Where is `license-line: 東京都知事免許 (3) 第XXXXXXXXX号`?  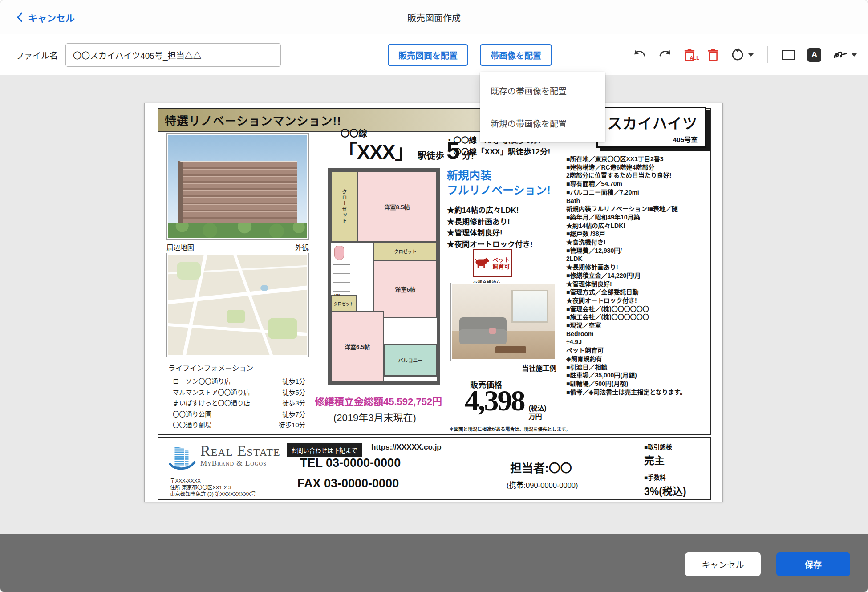
license-line: 東京都知事免許 (3) 第XXXXXXXXX号 is located at coordinates (213, 494).